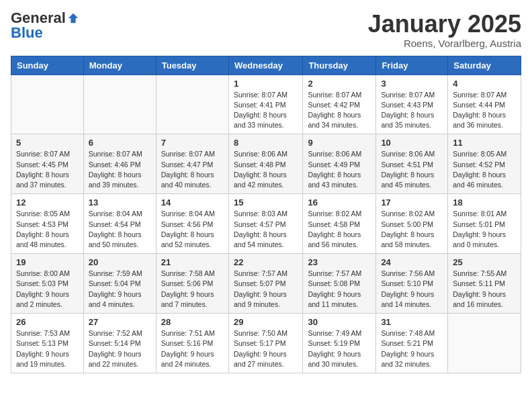 The width and height of the screenshot is (532, 411). Describe the element at coordinates (339, 322) in the screenshot. I see `day-number: 30` at that location.